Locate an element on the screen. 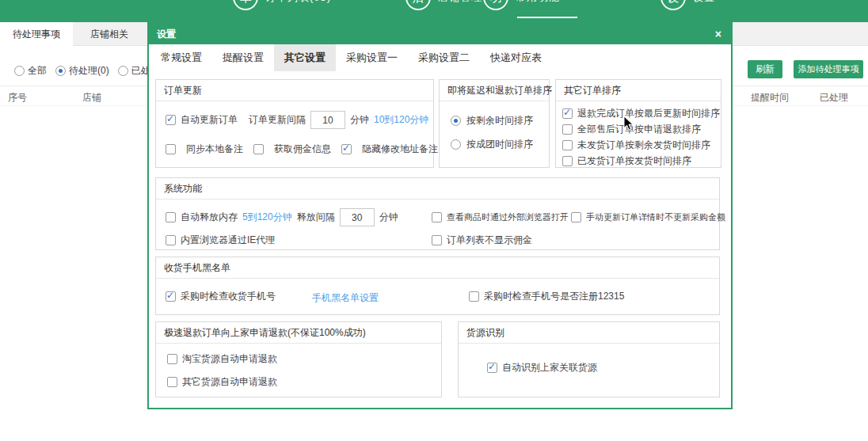 The image size is (868, 441). filter-label: 待处理(0) is located at coordinates (89, 71).